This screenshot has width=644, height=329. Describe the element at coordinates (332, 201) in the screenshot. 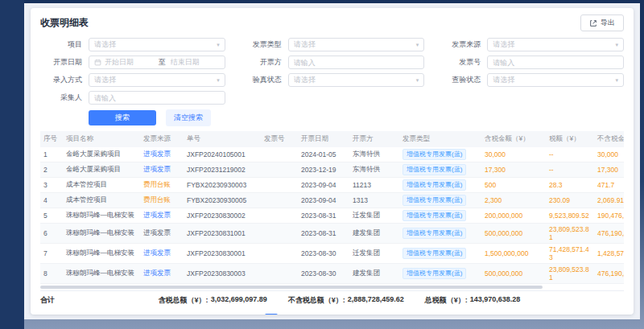

I see `table-row: 4成本管控项目费用台账FYBX202309300052023-09-041313…` at that location.